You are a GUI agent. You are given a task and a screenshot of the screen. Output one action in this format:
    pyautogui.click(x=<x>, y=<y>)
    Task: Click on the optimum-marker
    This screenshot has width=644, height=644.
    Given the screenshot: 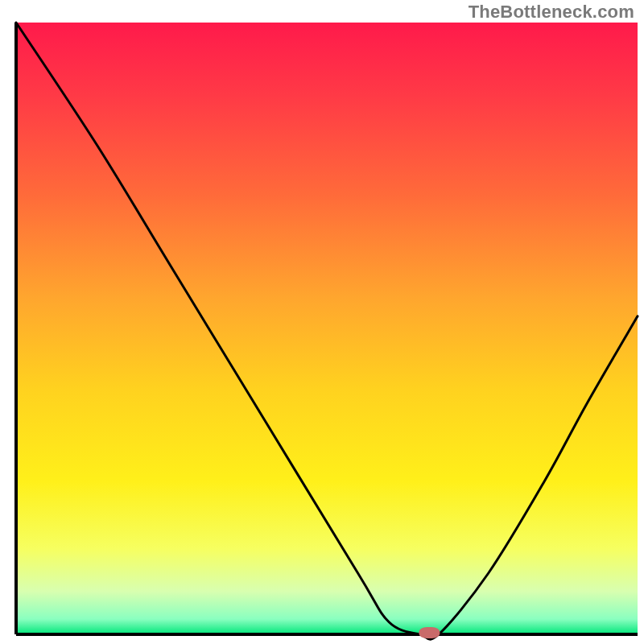 What is the action you would take?
    pyautogui.click(x=429, y=633)
    